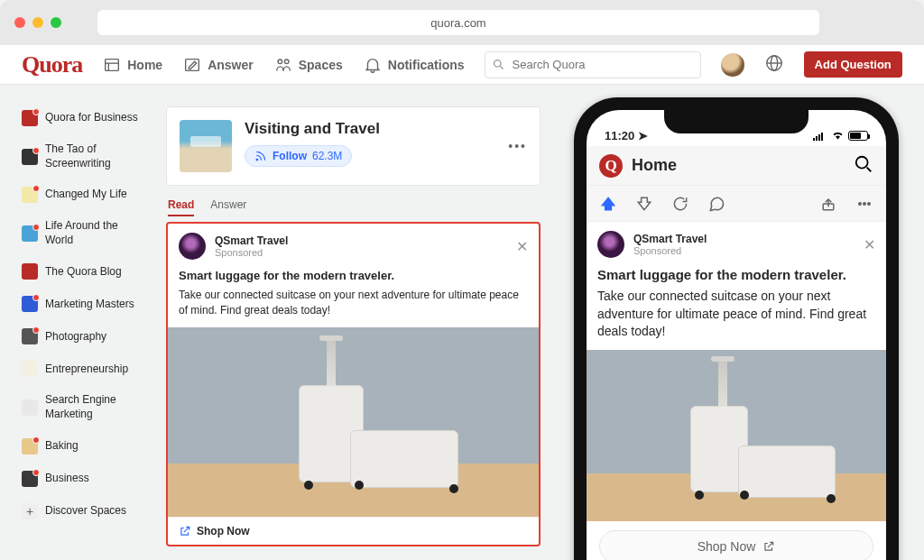 The height and width of the screenshot is (560, 924). What do you see at coordinates (180, 206) in the screenshot?
I see `tab-read: Read` at bounding box center [180, 206].